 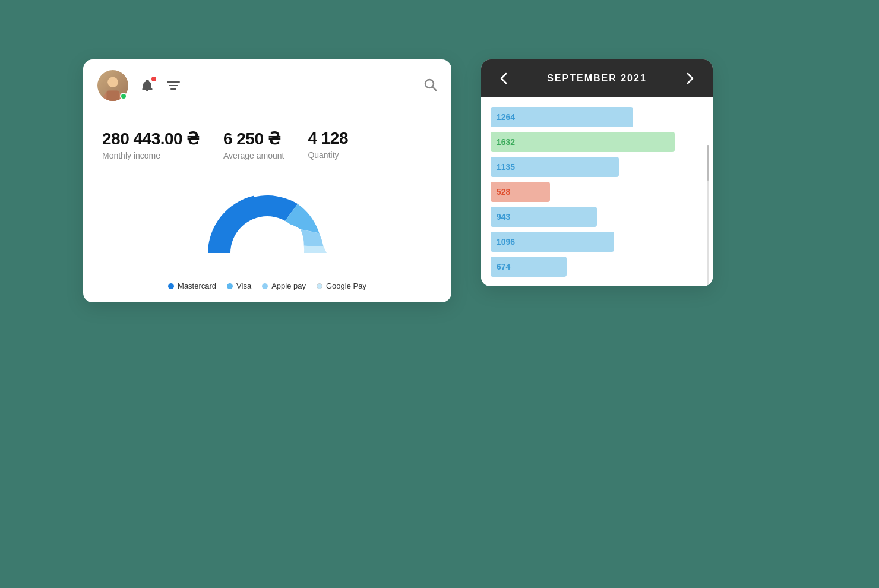 What do you see at coordinates (555, 167) in the screenshot?
I see `bar-fill: 1135` at bounding box center [555, 167].